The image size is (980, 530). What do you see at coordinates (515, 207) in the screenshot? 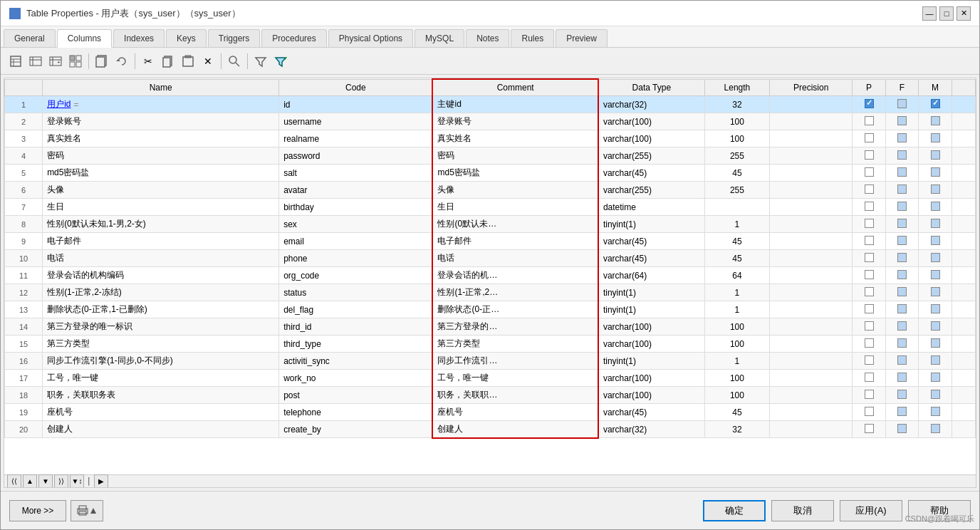
I see `cell-comment: 生日` at bounding box center [515, 207].